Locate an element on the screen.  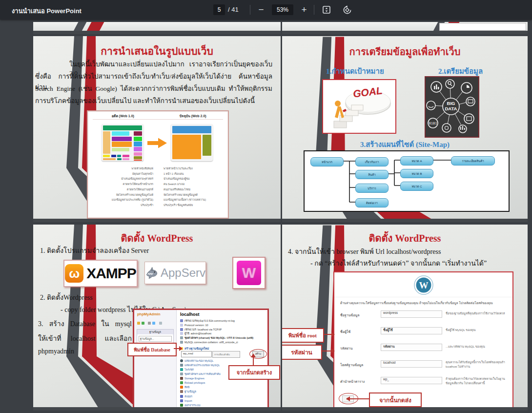
field-hint-dbname: ชื่อของฐานข้อมูลที่คุณต้องการใช้งานเวิร์… is located at coordinates (477, 313).